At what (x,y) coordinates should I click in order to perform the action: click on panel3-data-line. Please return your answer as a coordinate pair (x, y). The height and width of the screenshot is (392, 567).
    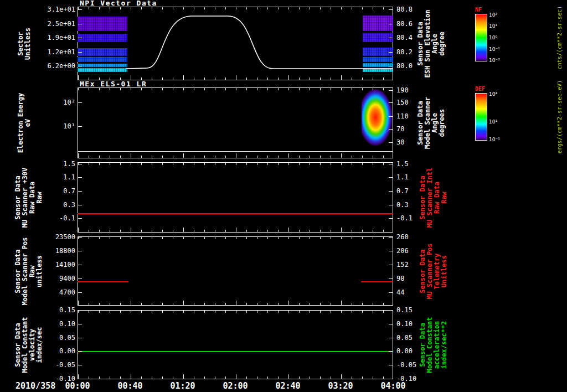
    Looking at the image, I should click on (235, 214).